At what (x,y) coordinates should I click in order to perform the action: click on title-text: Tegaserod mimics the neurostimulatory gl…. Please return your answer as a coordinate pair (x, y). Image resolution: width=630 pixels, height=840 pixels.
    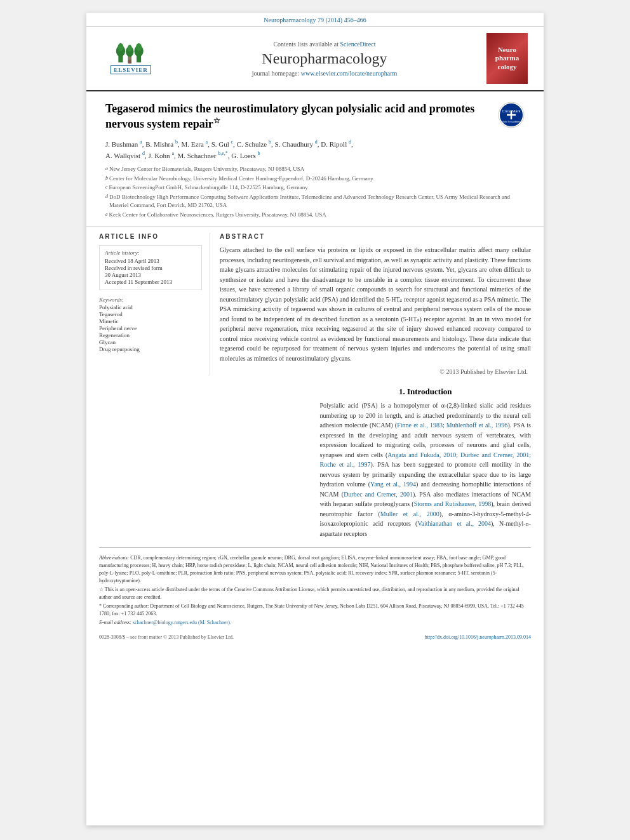
    Looking at the image, I should click on (290, 116).